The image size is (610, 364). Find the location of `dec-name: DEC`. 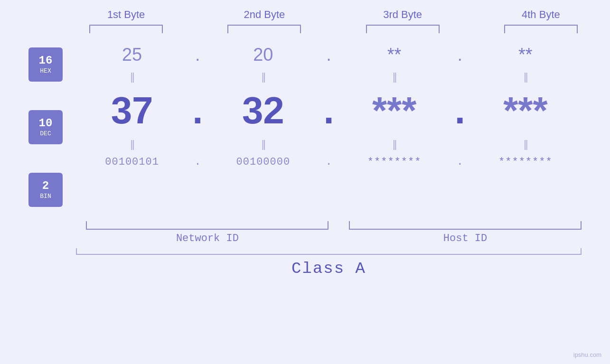

dec-name: DEC is located at coordinates (46, 134).